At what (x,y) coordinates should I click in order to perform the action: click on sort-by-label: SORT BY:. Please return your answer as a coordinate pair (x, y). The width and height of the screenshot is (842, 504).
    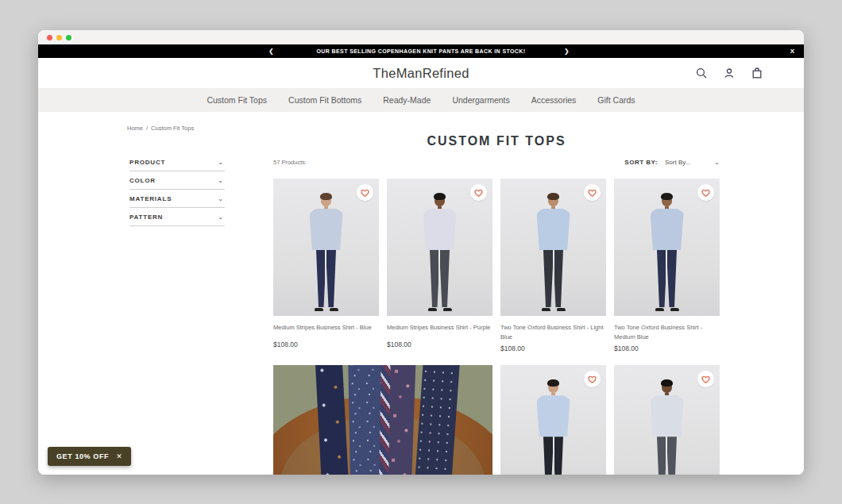
    Looking at the image, I should click on (641, 162).